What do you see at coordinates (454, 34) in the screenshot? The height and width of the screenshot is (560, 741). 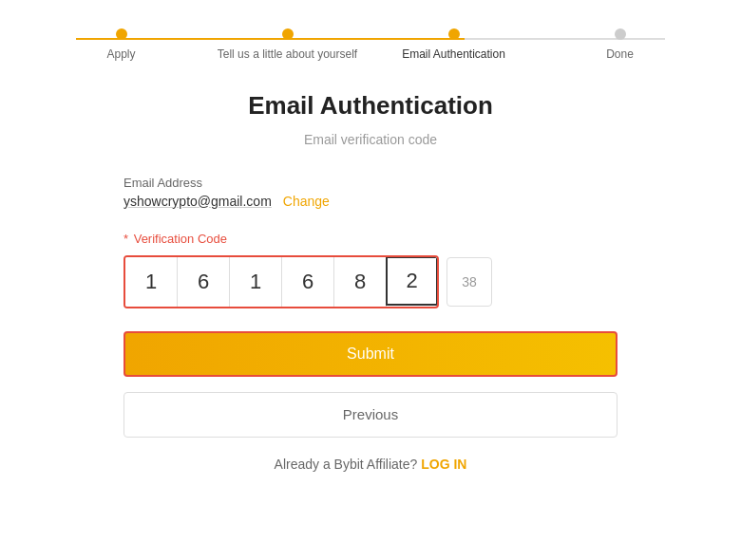 I see `step-dot-email-auth` at bounding box center [454, 34].